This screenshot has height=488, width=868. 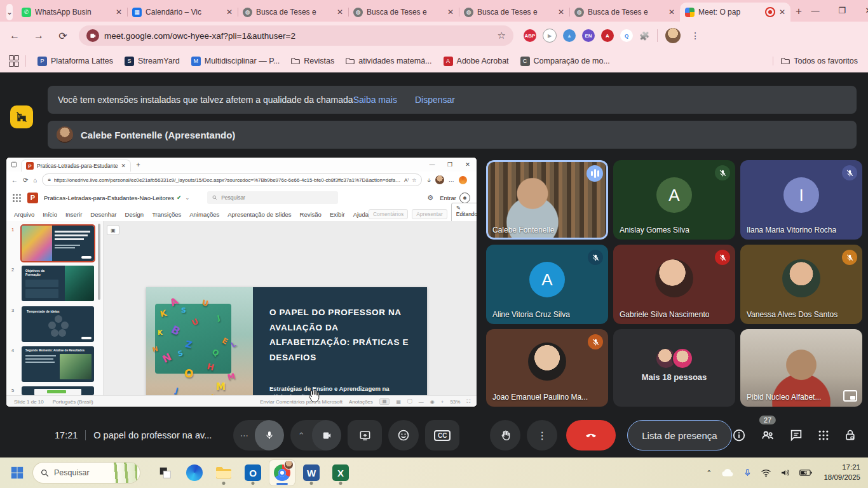 I want to click on ppt-search-box: Pesquisar, so click(x=273, y=198).